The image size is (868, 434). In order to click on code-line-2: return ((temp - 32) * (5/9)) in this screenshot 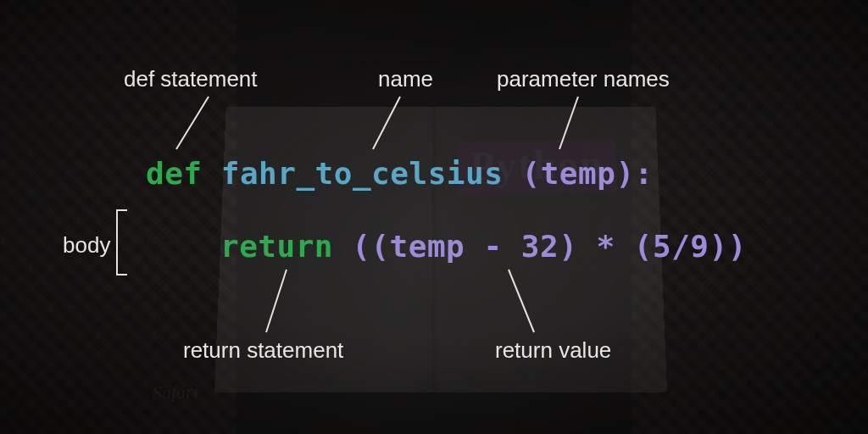, I will do `click(483, 246)`.